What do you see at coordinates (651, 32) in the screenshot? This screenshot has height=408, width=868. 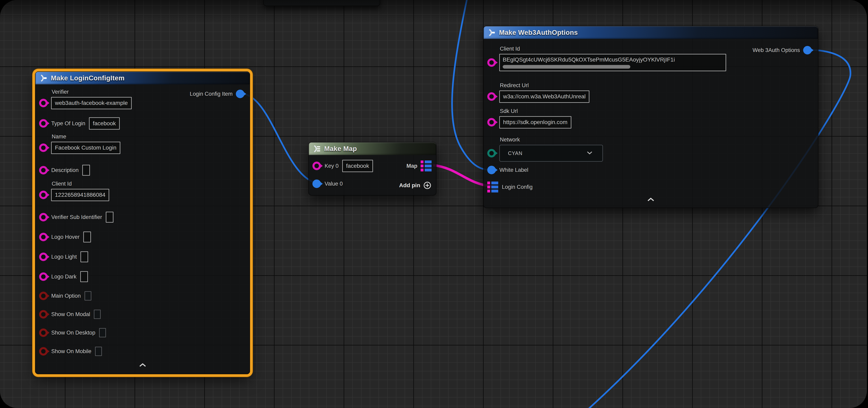 I see `node-header: Make Web3AuthOptions` at bounding box center [651, 32].